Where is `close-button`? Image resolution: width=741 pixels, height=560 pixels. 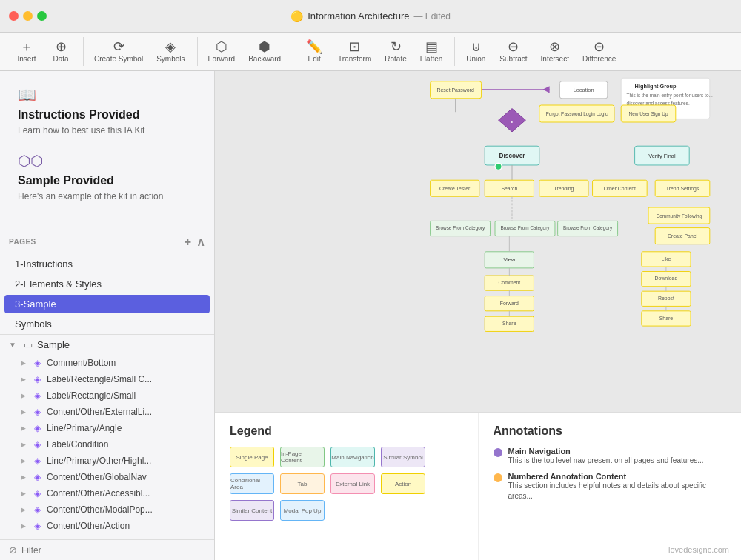
close-button is located at coordinates (13, 16).